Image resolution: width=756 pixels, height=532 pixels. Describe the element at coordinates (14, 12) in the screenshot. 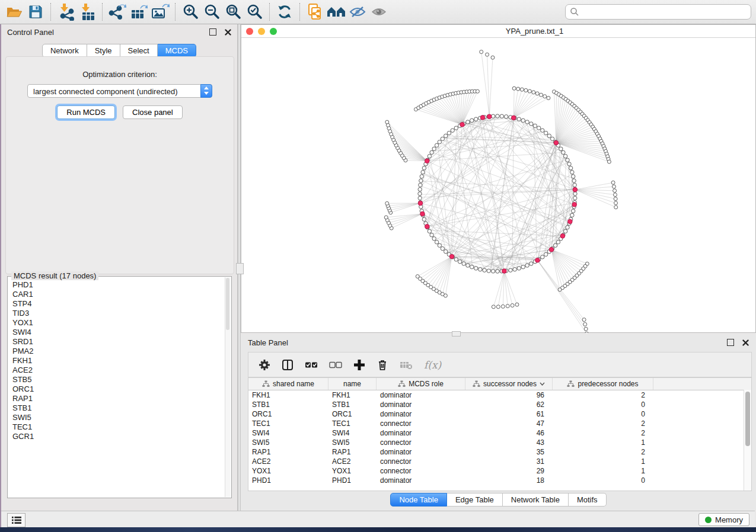

I see `open-file-button` at that location.